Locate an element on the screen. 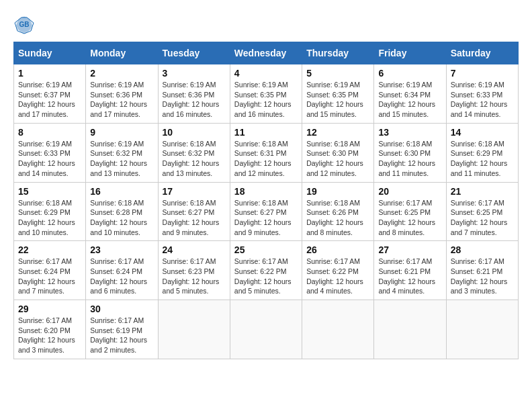 Image resolution: width=532 pixels, height=411 pixels. day-info: Sunrise: 6:17 AMSunset: 6:23 PMDaylight:… is located at coordinates (194, 277).